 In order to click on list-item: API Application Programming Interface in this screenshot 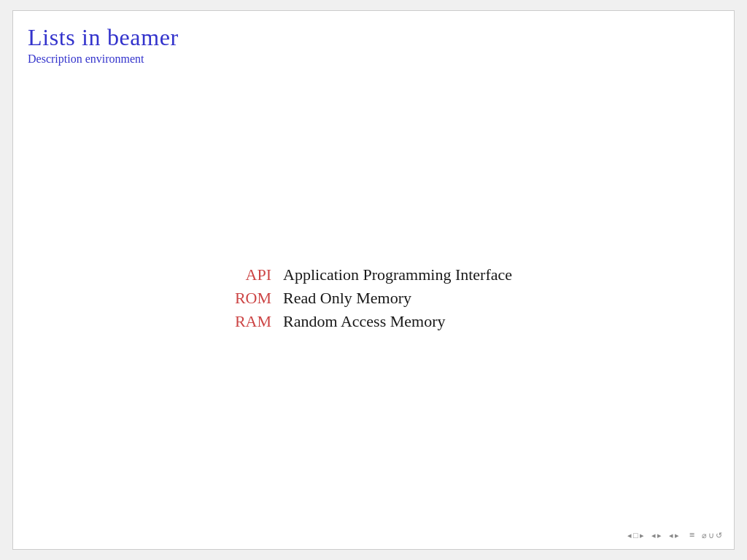, I will do `click(374, 275)`.